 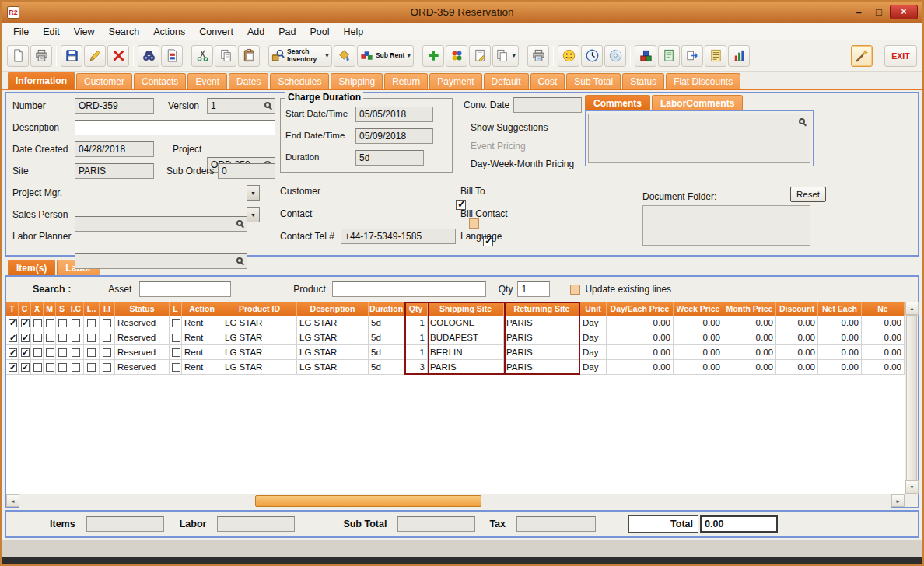 What do you see at coordinates (643, 81) in the screenshot?
I see `tab-status: Status` at bounding box center [643, 81].